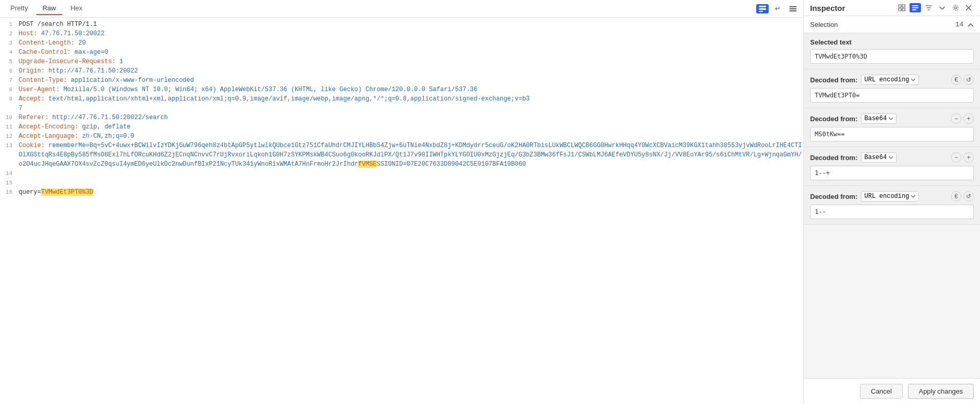  I want to click on code-line-3: 3 Content-Length: 20, so click(402, 43).